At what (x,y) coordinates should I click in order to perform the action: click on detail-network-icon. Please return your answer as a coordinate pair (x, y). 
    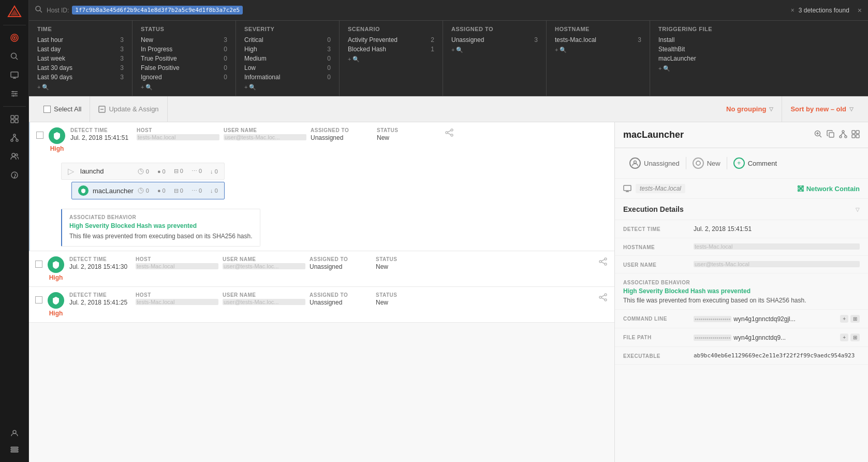
    Looking at the image, I should click on (843, 135).